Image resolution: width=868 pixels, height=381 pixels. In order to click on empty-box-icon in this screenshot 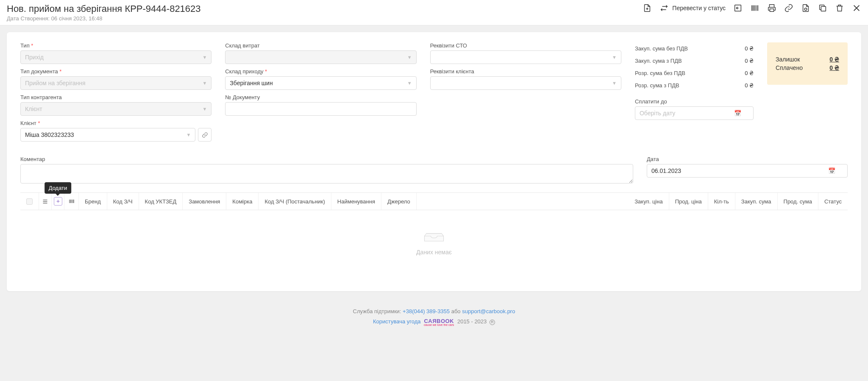, I will do `click(434, 235)`.